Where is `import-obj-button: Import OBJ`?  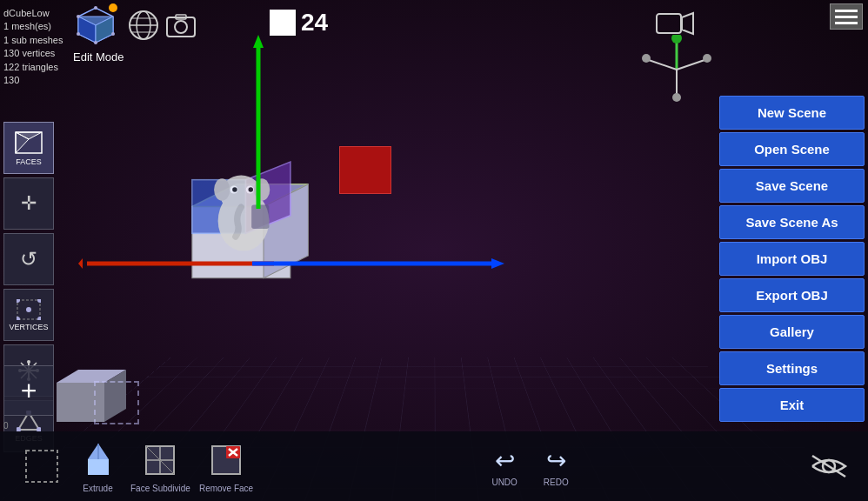
import-obj-button: Import OBJ is located at coordinates (791, 259).